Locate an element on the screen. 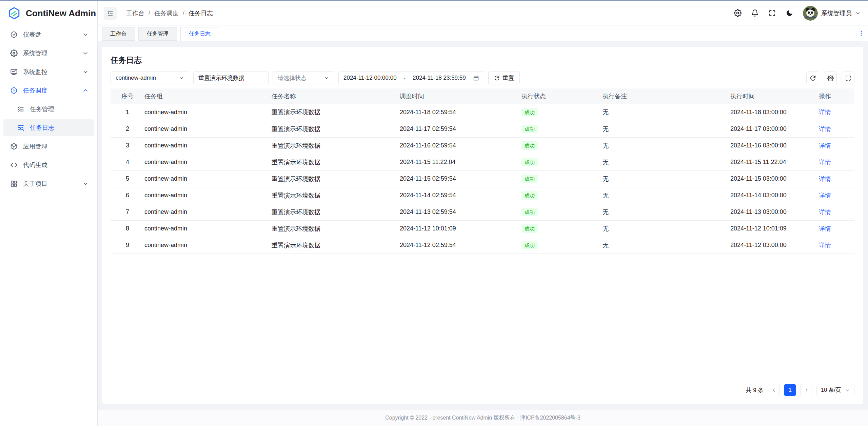 Image resolution: width=868 pixels, height=426 pixels. sidebar-item-label: 任务管理 is located at coordinates (42, 109).